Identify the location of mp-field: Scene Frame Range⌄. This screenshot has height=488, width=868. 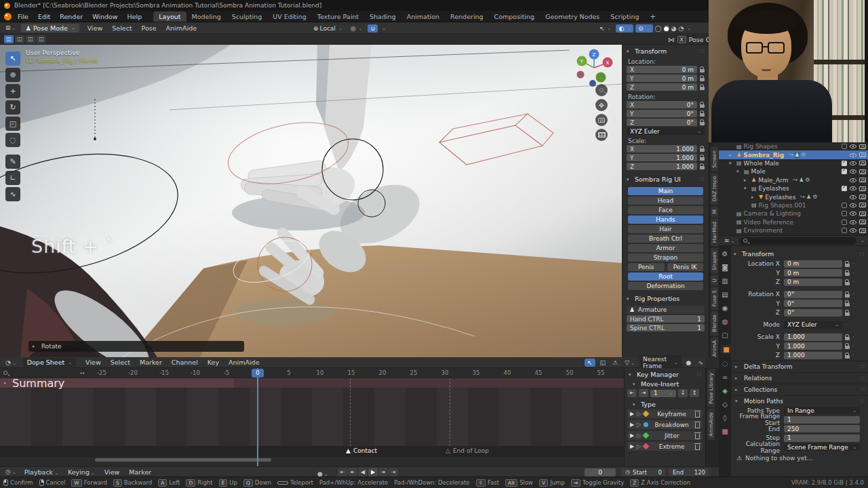
(822, 447).